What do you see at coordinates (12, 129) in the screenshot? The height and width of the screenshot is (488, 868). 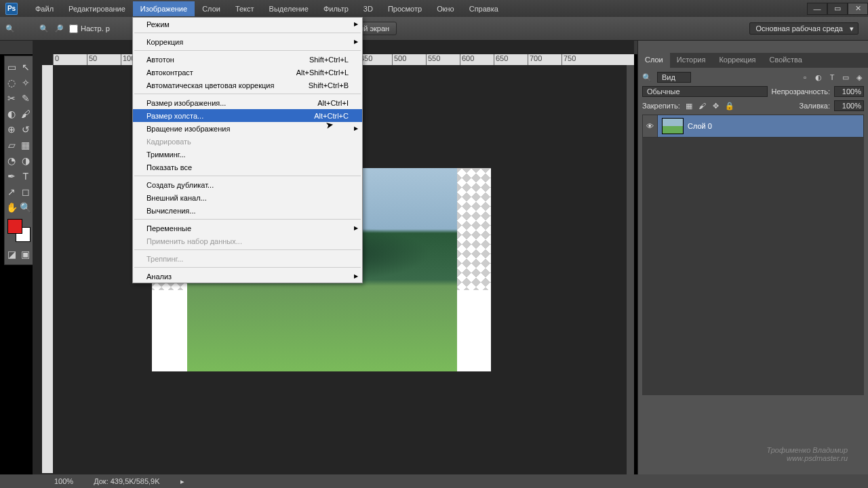 I see `stamp-tool: ⊕` at bounding box center [12, 129].